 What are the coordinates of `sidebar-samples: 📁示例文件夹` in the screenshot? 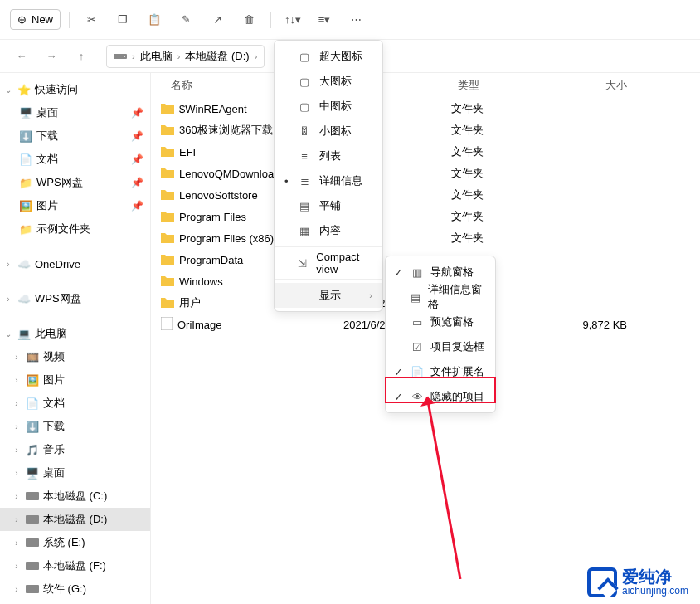 It's located at (75, 229).